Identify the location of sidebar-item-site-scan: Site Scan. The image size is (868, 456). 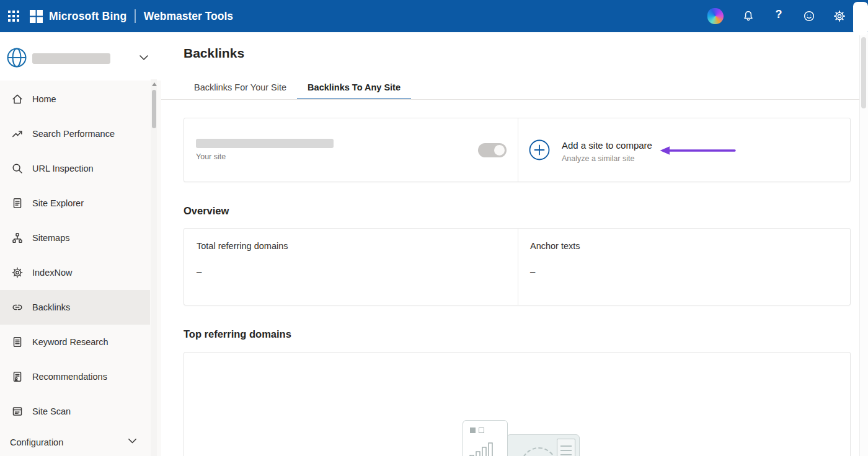
(75, 411).